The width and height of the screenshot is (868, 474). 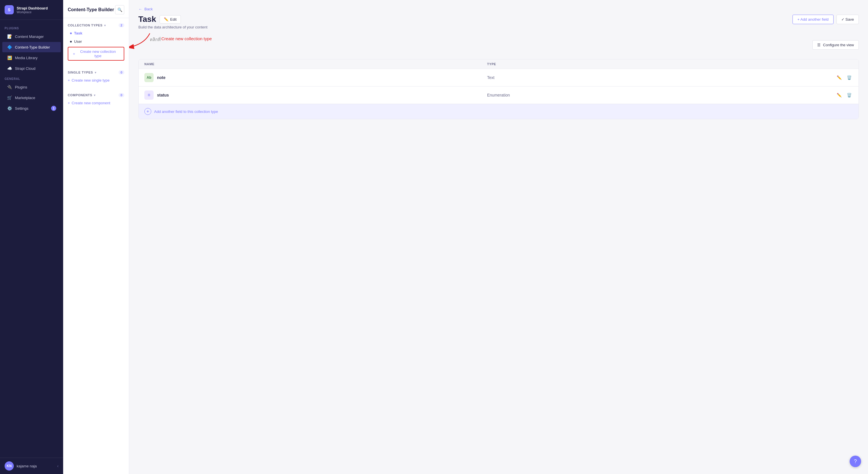 I want to click on create-component-button: + Create new component, so click(x=96, y=103).